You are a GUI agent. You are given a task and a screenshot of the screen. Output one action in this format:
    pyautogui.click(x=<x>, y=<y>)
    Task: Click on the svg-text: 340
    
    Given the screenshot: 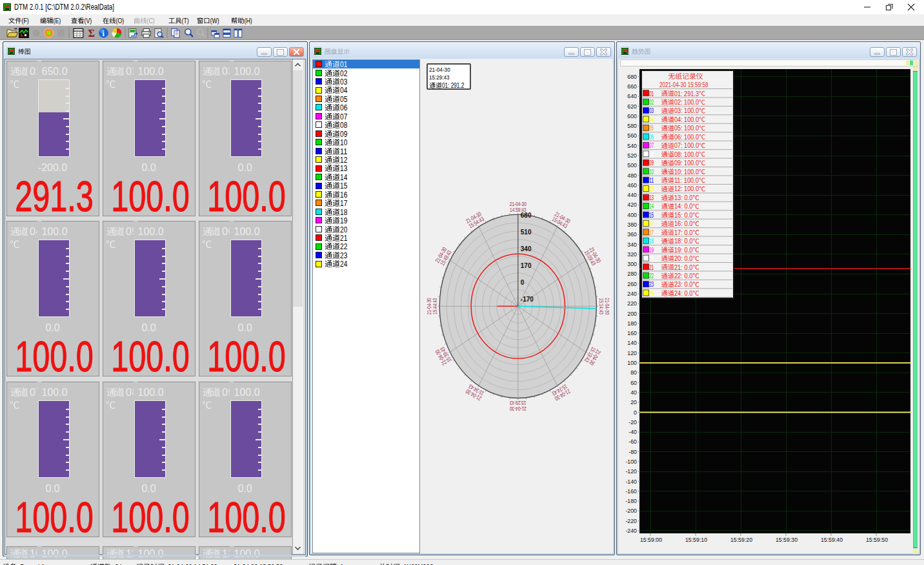 What is the action you would take?
    pyautogui.click(x=632, y=245)
    